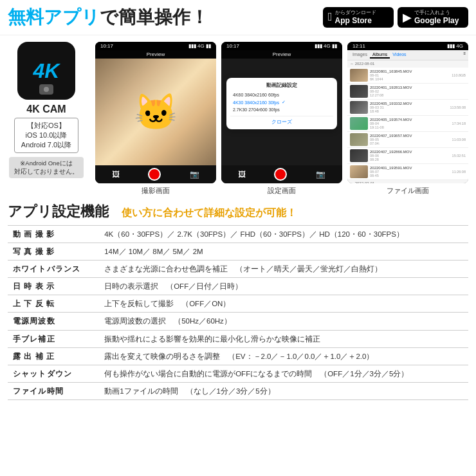  What do you see at coordinates (436, 13) in the screenshot?
I see `googleplay-sub: で手に入れよう` at bounding box center [436, 13].